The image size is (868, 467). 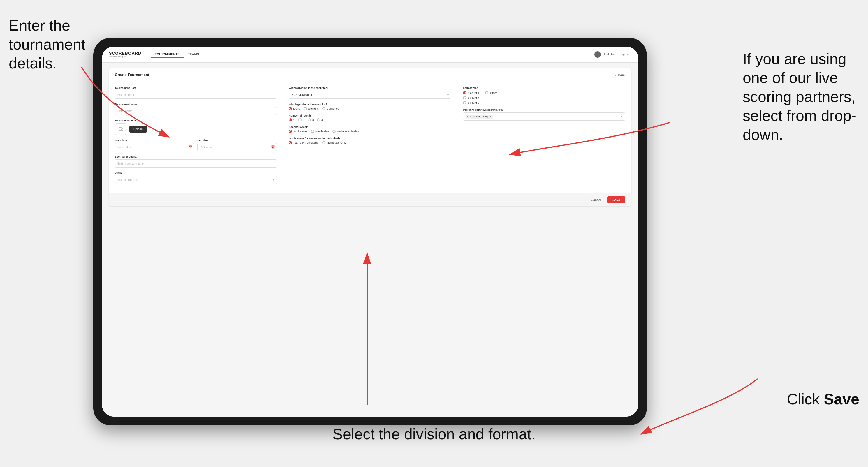 What do you see at coordinates (336, 143) in the screenshot?
I see `teams-label-individuals: Individuals Only` at bounding box center [336, 143].